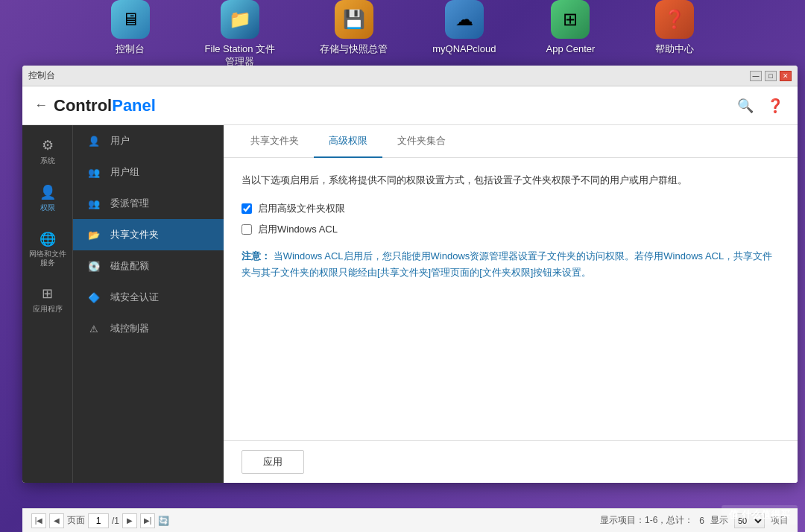 This screenshot has height=532, width=805. I want to click on app-icon-appcenter: ⊞ App Center, so click(570, 28).